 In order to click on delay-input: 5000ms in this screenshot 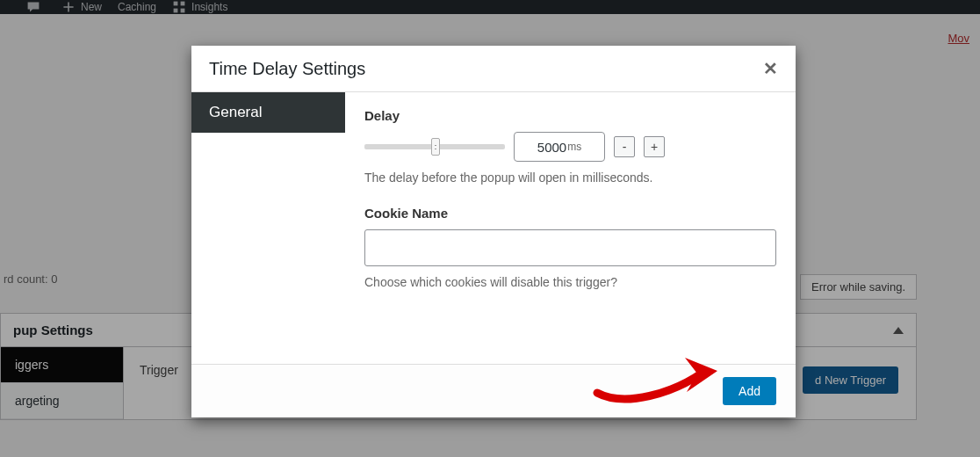, I will do `click(559, 147)`.